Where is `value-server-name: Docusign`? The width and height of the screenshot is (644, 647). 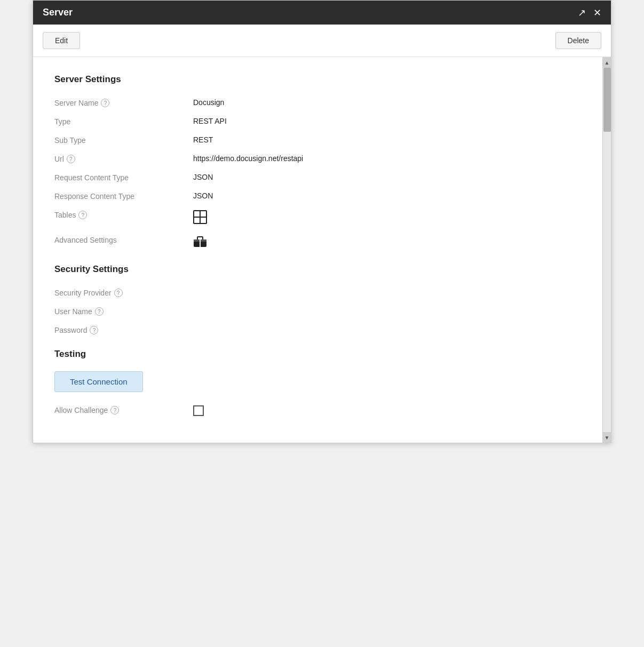 value-server-name: Docusign is located at coordinates (389, 102).